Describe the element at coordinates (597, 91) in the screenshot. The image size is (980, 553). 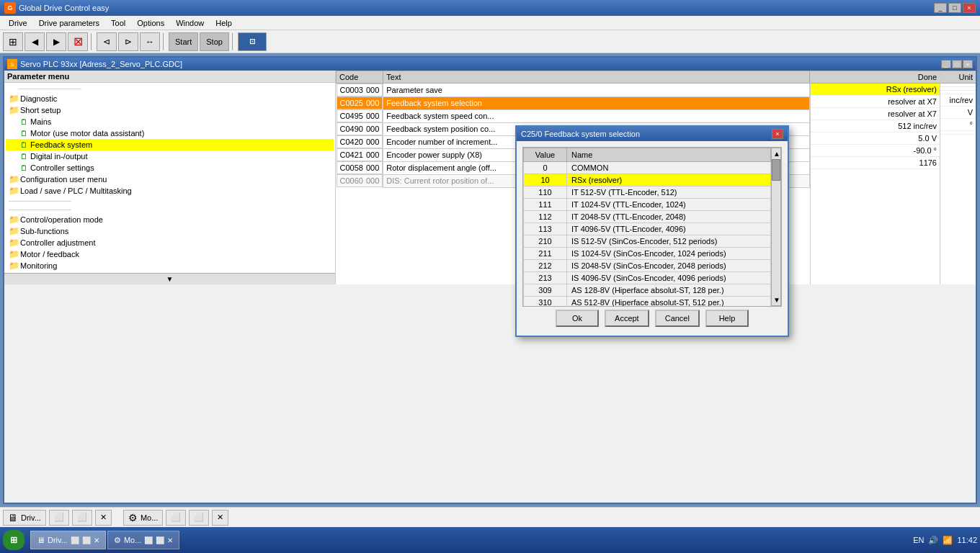
I see `param-text: Parameter save` at that location.